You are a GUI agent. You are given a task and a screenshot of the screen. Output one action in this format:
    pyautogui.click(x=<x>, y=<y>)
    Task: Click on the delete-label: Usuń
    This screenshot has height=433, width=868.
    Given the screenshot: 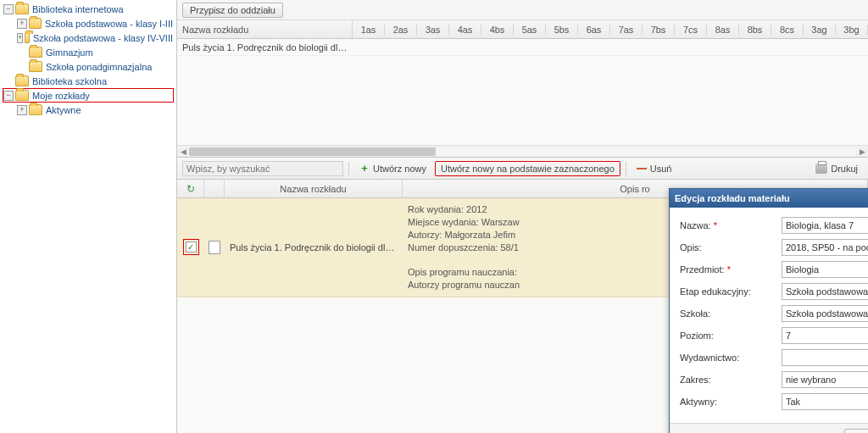 What is the action you would take?
    pyautogui.click(x=661, y=169)
    